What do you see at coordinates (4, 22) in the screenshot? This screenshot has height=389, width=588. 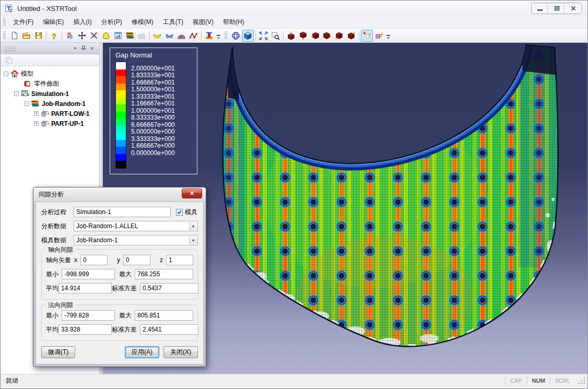 I see `menu-grip` at bounding box center [4, 22].